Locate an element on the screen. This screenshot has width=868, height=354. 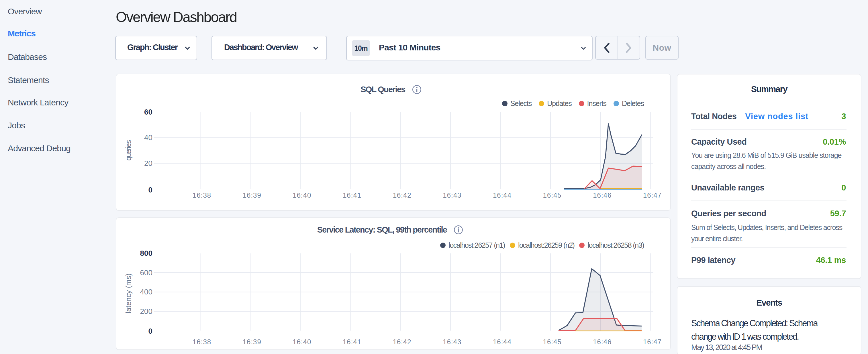
svg-text: latency (ms) is located at coordinates (128, 293).